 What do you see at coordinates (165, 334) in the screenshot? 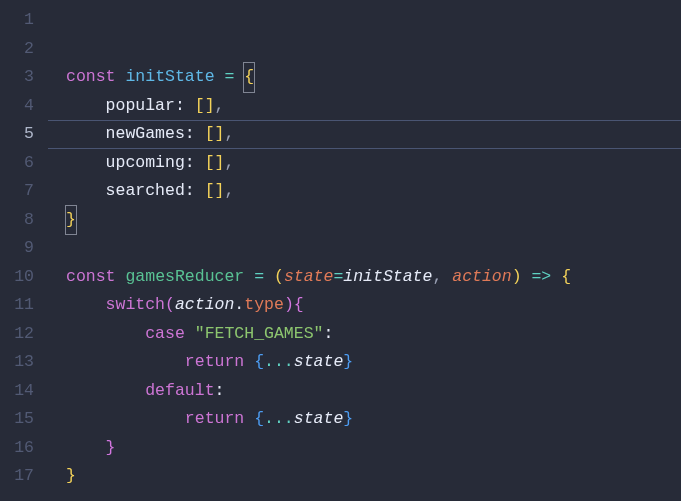
I see `tok-kw-case: case` at bounding box center [165, 334].